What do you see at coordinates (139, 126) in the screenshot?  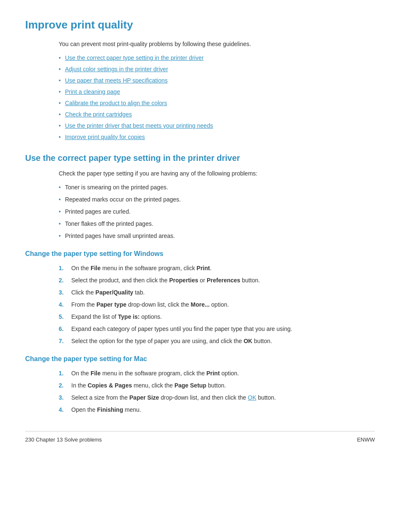 I see `toc-link-7: Use the printer driver that best meets y…` at bounding box center [139, 126].